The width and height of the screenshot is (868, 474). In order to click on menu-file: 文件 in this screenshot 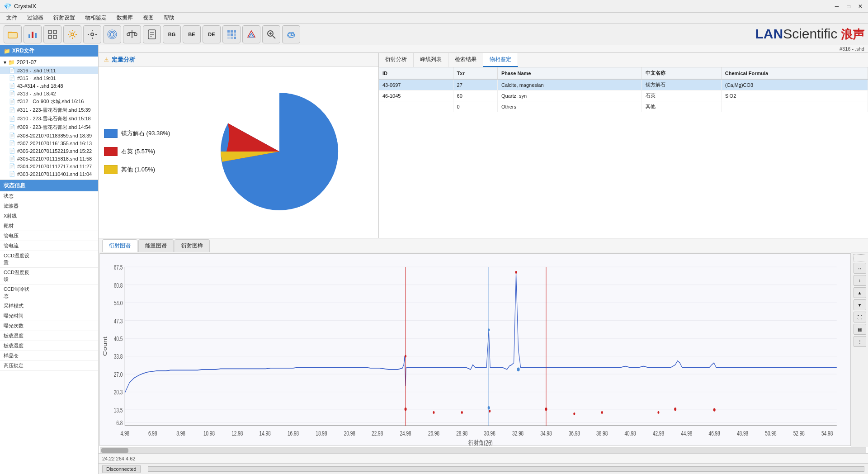, I will do `click(12, 18)`.